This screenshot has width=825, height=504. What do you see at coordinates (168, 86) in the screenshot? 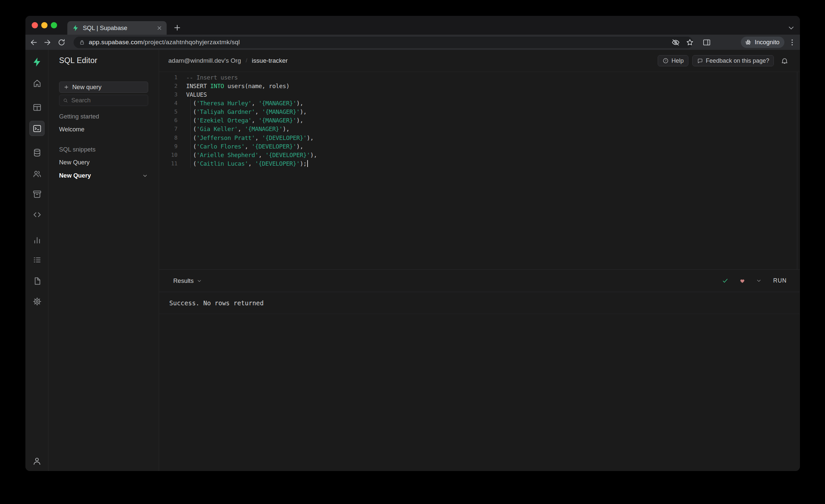
I see `line-number: 2` at bounding box center [168, 86].